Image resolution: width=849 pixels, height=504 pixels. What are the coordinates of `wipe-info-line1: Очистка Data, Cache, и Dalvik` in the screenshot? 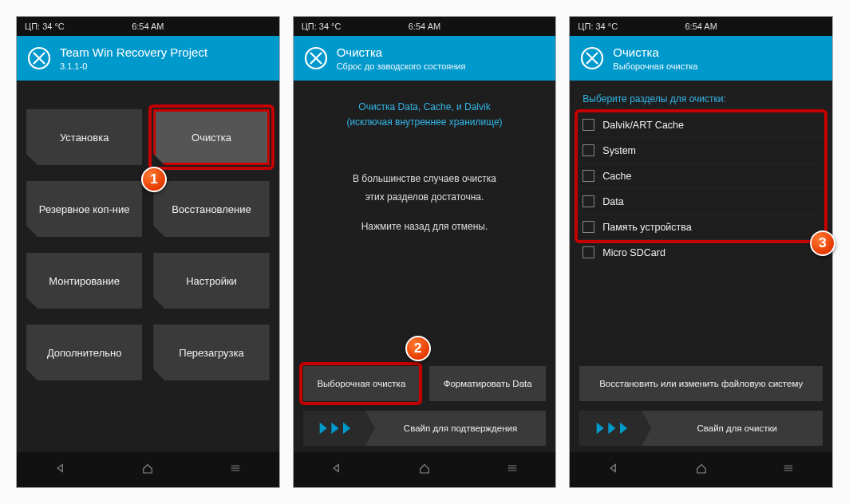 It's located at (424, 107).